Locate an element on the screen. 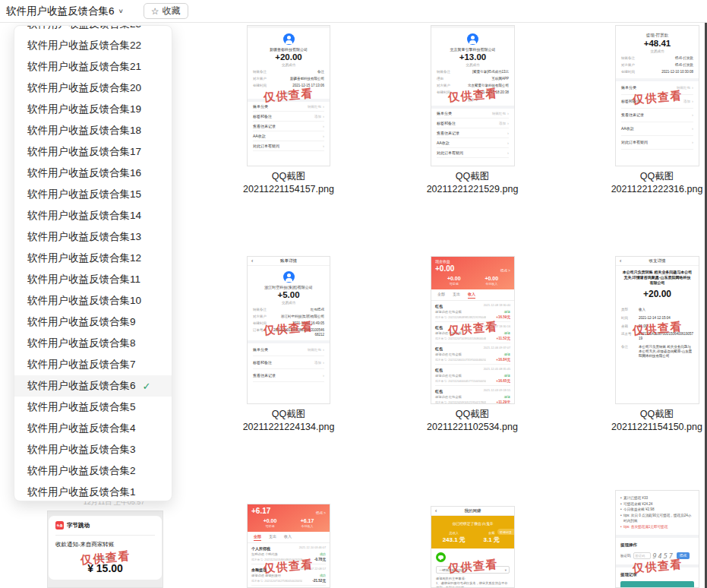 This screenshot has height=588, width=707. row-value: 浙江时空科技(集团)有限公司 is located at coordinates (302, 317).